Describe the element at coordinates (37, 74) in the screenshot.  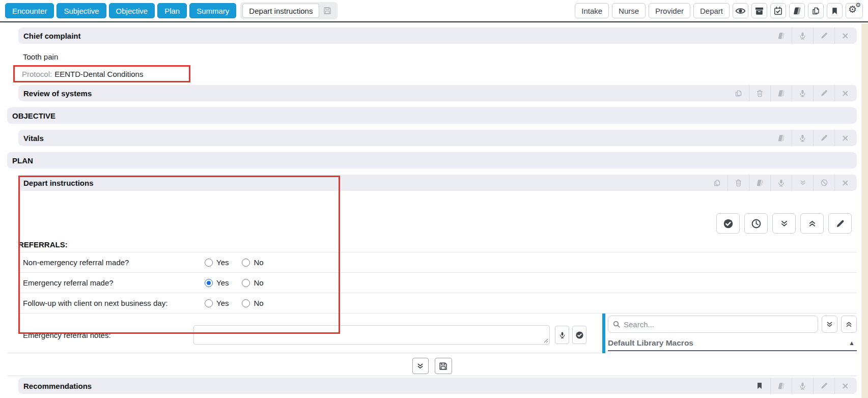
I see `protocol-label: Protocol:` at that location.